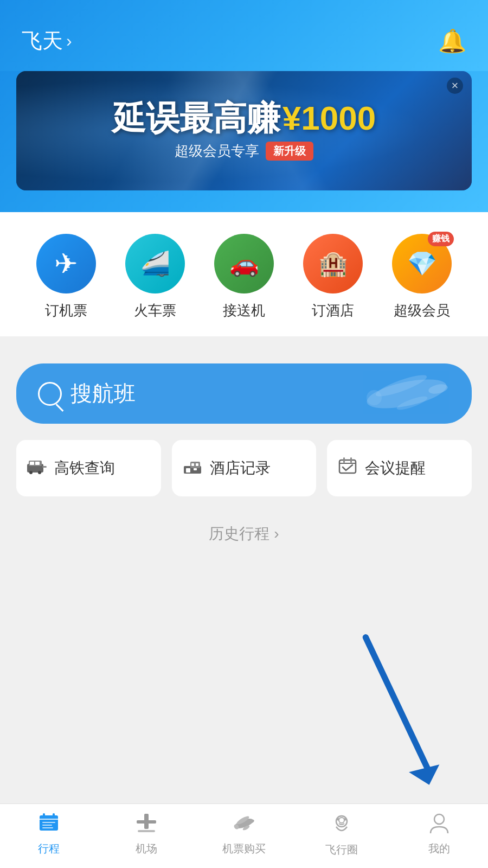 The image size is (488, 868). What do you see at coordinates (439, 848) in the screenshot?
I see `mine-label: 我的` at bounding box center [439, 848].